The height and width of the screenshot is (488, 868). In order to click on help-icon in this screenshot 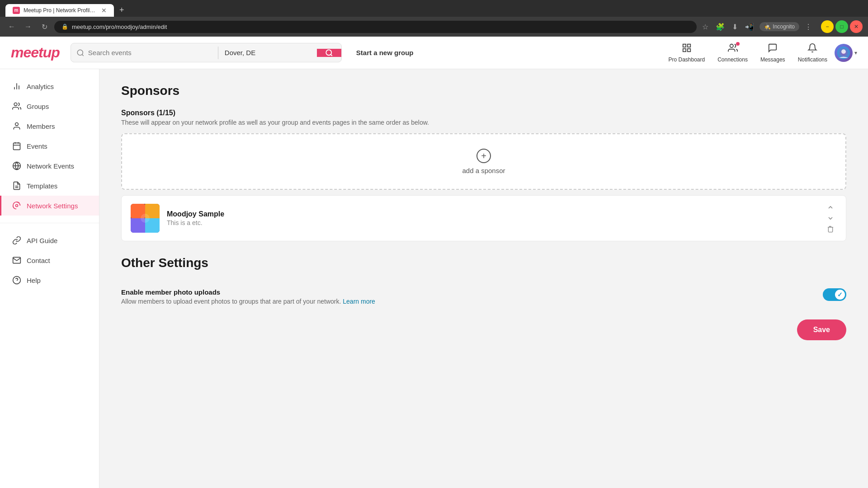, I will do `click(17, 280)`.